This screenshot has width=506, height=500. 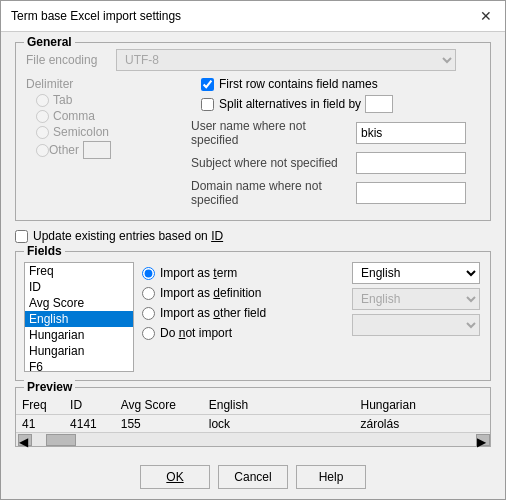 I want to click on dialog-footer: OK Cancel Help, so click(x=253, y=478).